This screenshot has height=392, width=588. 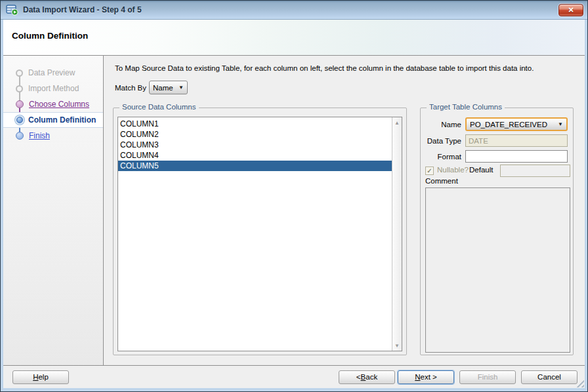 I want to click on header-band: Column Definition, so click(x=294, y=37).